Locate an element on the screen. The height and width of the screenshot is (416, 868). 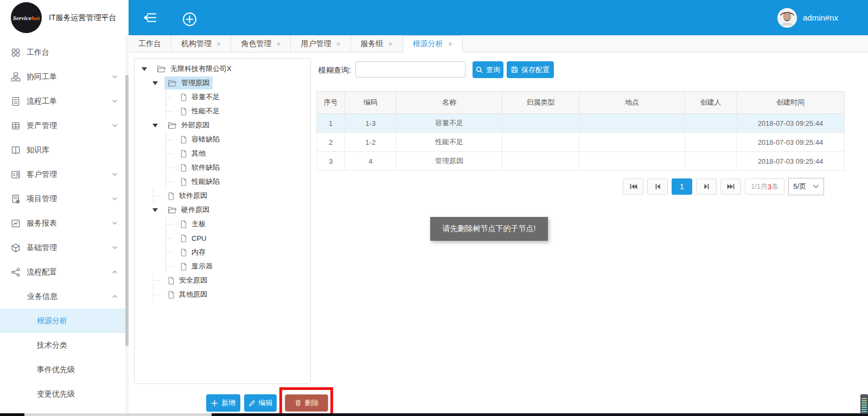
sidebar-item-客户管理: 客户管理 is located at coordinates (64, 175).